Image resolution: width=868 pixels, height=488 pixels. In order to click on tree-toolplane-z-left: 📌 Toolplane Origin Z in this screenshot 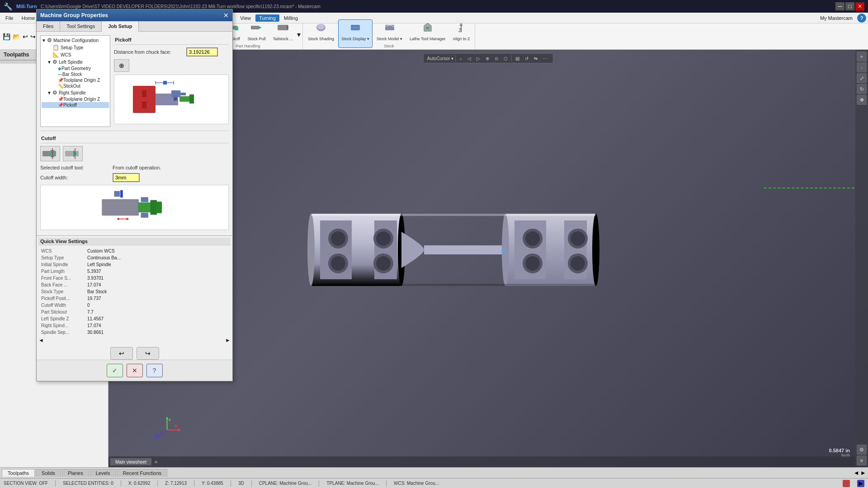, I will do `click(75, 80)`.